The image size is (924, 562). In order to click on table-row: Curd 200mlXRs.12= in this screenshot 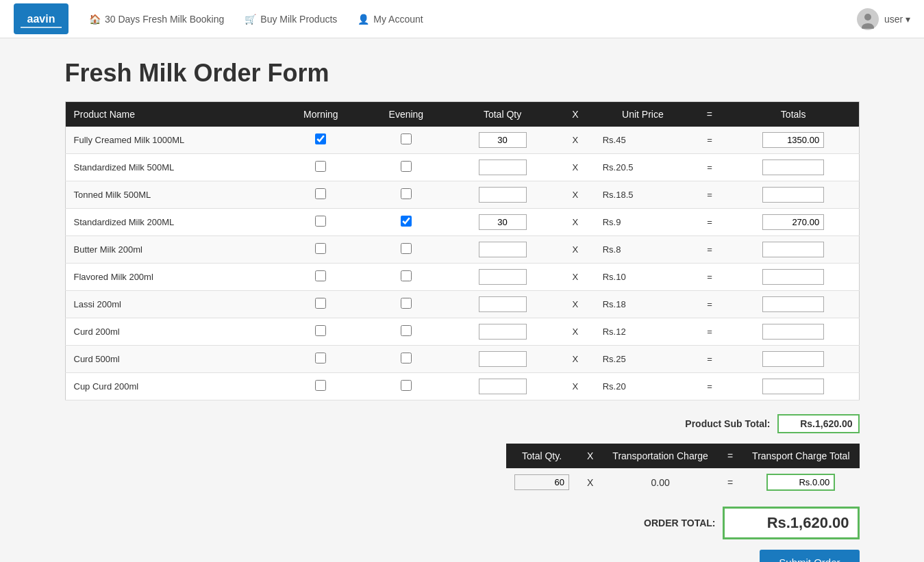, I will do `click(462, 332)`.